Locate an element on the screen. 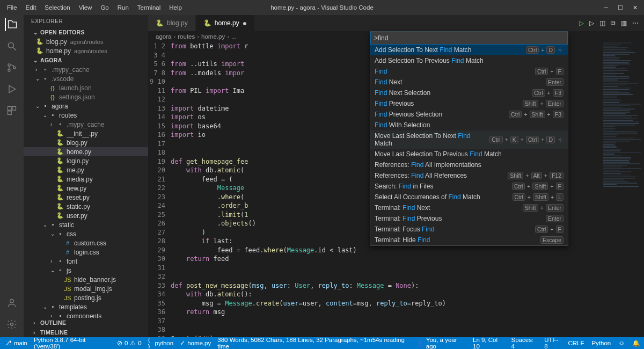 The width and height of the screenshot is (644, 349). file-item: 🐍me.py is located at coordinates (86, 170).